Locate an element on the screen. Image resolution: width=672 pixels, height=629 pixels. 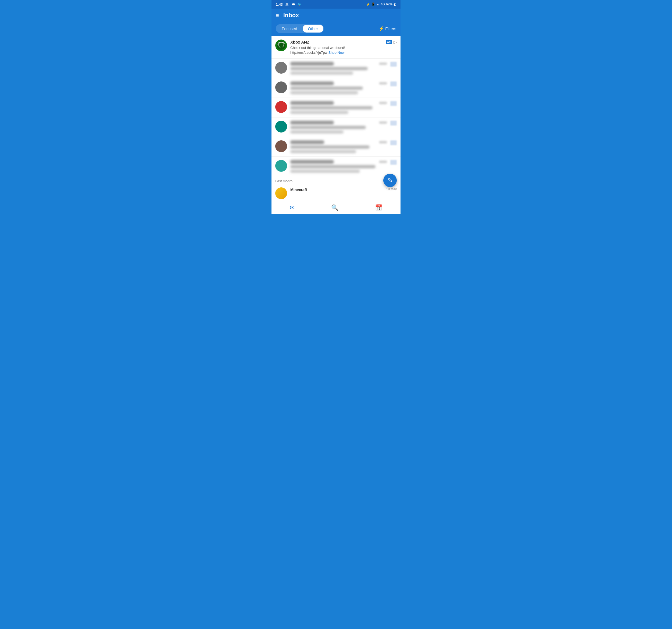
page-title: Inbox is located at coordinates (291, 16).